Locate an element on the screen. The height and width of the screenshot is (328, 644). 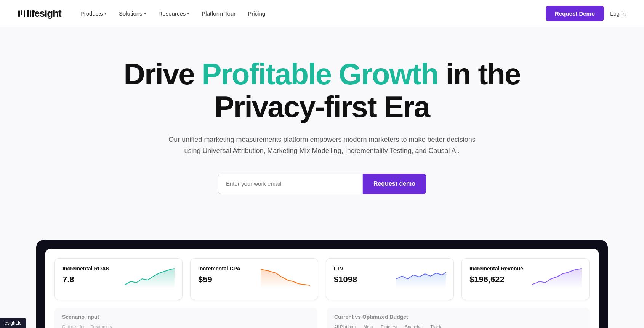
nav-resources: Resources ▾ is located at coordinates (174, 14).